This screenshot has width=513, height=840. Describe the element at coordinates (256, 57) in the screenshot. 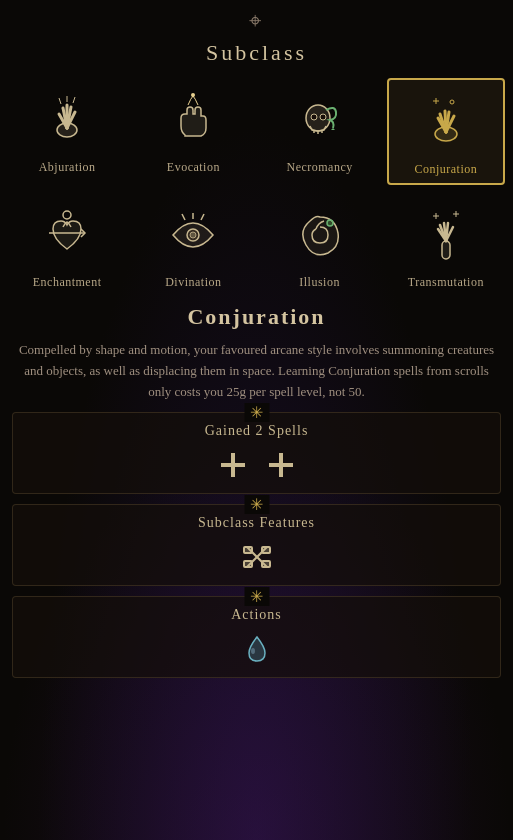

I see `page-title: Subclass` at that location.